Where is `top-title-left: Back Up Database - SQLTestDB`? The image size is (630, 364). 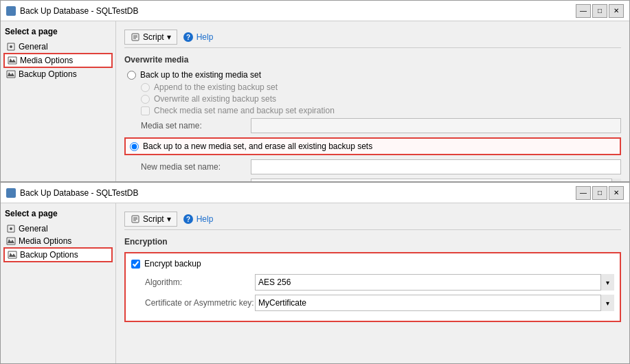
top-title-left: Back Up Database - SQLTestDB is located at coordinates (73, 11).